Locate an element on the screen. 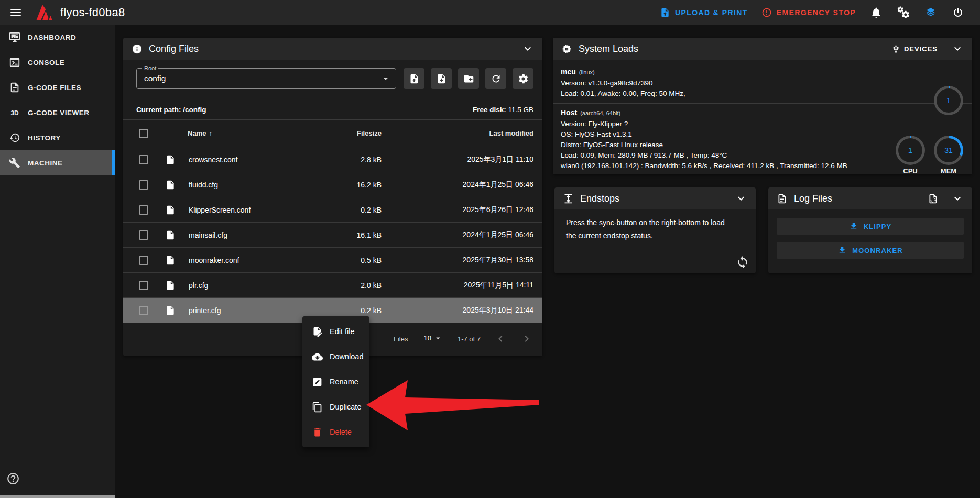 The height and width of the screenshot is (498, 980). divider is located at coordinates (763, 104).